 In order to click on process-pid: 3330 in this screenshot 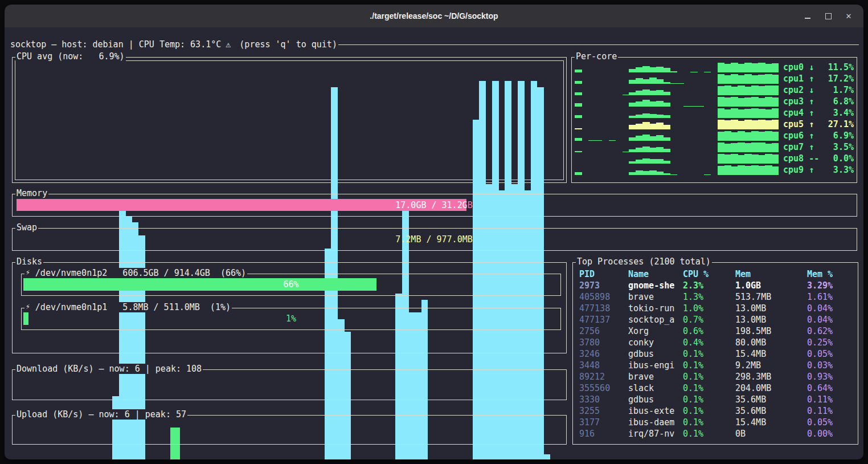, I will do `click(604, 400)`.